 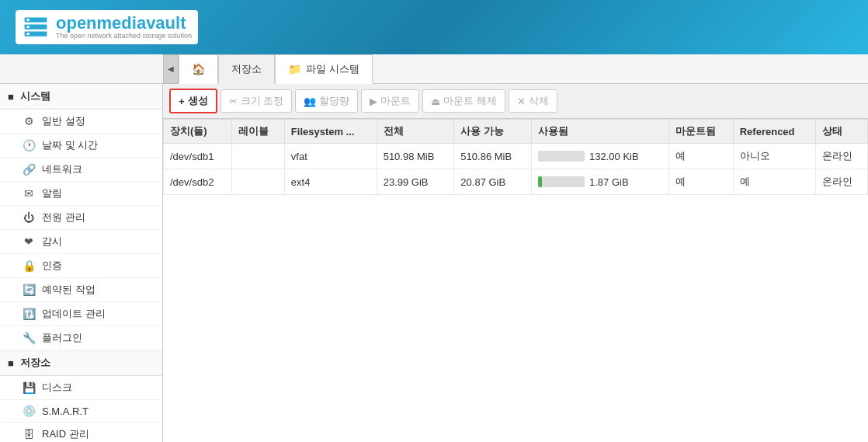 I want to click on cell-available: 20.87 GiB, so click(x=493, y=182).